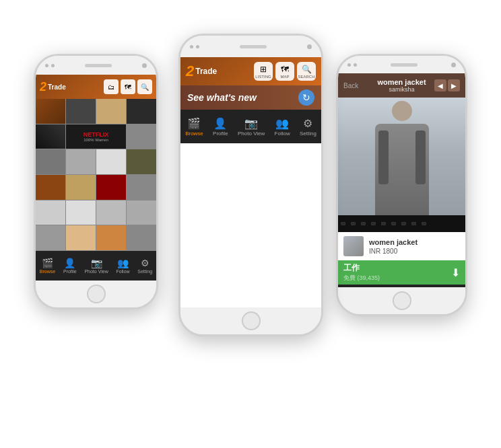 The width and height of the screenshot is (501, 448). Describe the element at coordinates (128, 87) in the screenshot. I see `header-icons-left: 🗂 🗺 🔍` at that location.